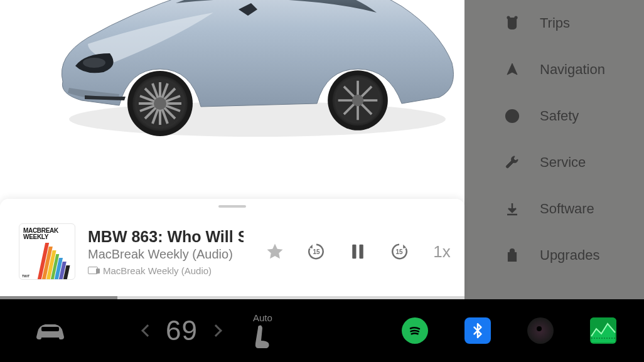 Image resolution: width=644 pixels, height=362 pixels. I want to click on sidebar-item-label: Upgrades, so click(570, 255).